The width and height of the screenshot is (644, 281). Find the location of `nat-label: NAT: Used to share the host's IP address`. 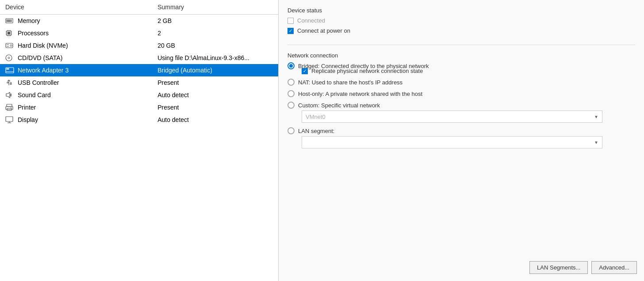

nat-label: NAT: Used to share the host's IP address is located at coordinates (350, 82).